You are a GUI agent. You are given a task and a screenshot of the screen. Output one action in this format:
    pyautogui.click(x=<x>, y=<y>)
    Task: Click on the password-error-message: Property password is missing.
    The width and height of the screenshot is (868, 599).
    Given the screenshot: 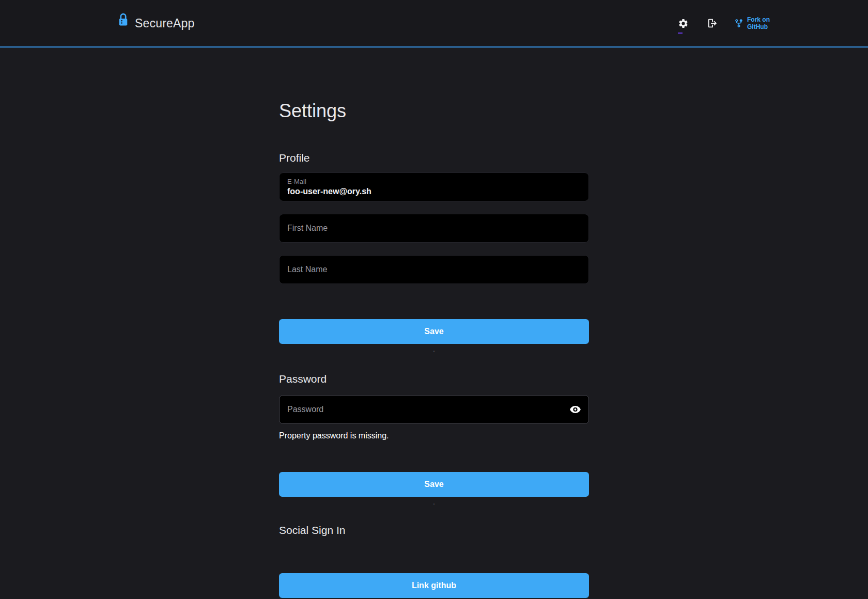 What is the action you would take?
    pyautogui.click(x=434, y=436)
    